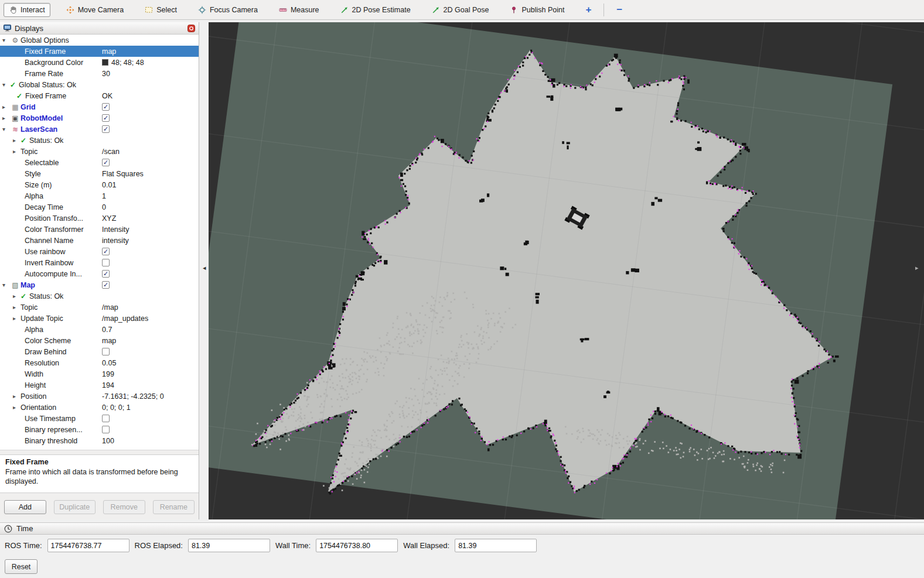 The image size is (924, 578). I want to click on tree-row: Autocompute In...✓, so click(100, 274).